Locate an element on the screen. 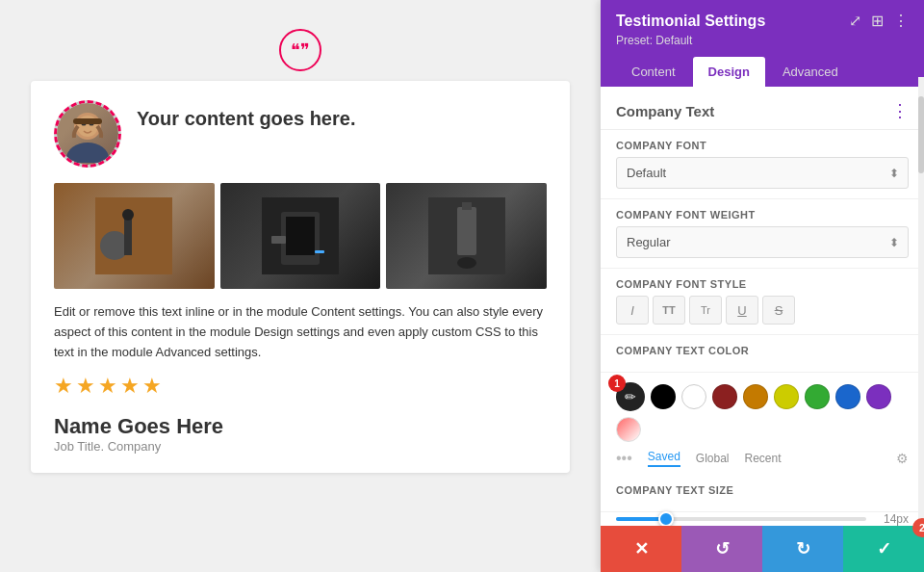 The height and width of the screenshot is (572, 924). tab-global: Global is located at coordinates (712, 458).